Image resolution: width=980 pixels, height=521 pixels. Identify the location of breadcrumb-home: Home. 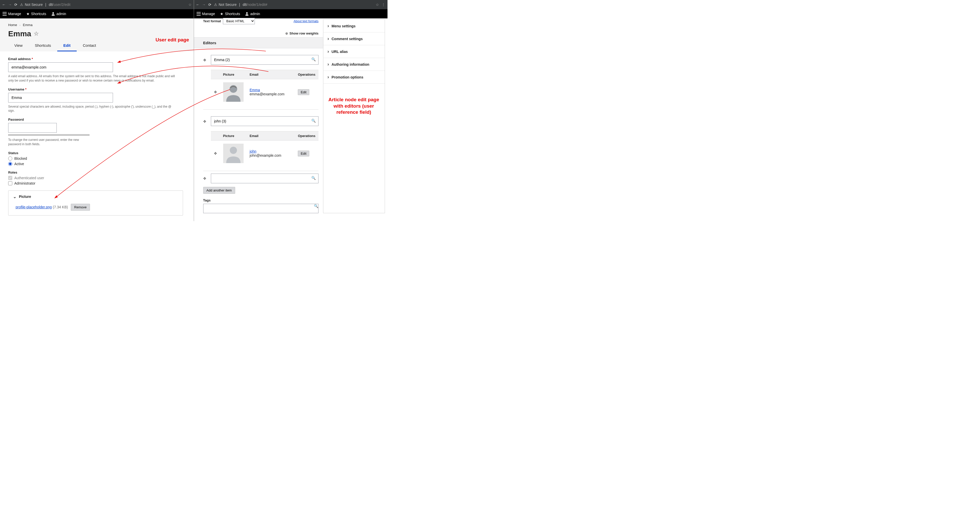
(13, 25).